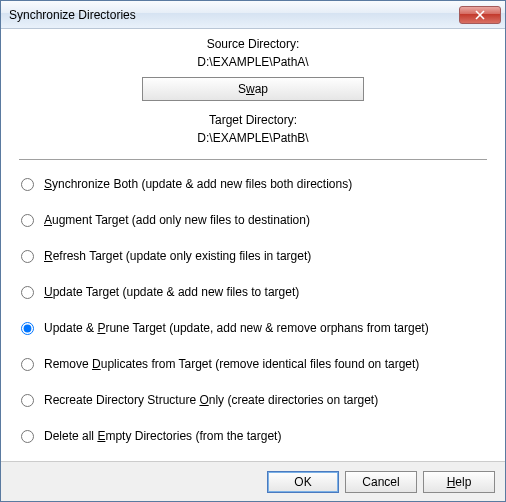  What do you see at coordinates (253, 328) in the screenshot?
I see `sync-option-4: Update & Prune Target (update, add new &…` at bounding box center [253, 328].